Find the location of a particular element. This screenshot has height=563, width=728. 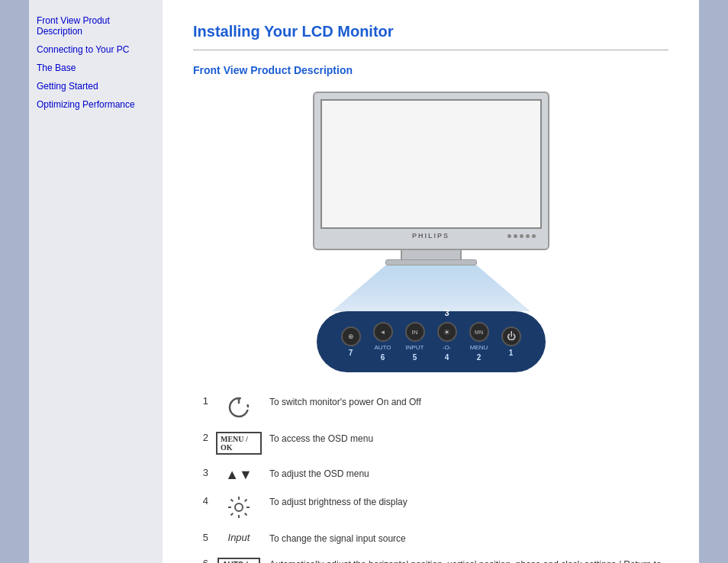

page-title: Installing Your LCD Monitor is located at coordinates (430, 32).